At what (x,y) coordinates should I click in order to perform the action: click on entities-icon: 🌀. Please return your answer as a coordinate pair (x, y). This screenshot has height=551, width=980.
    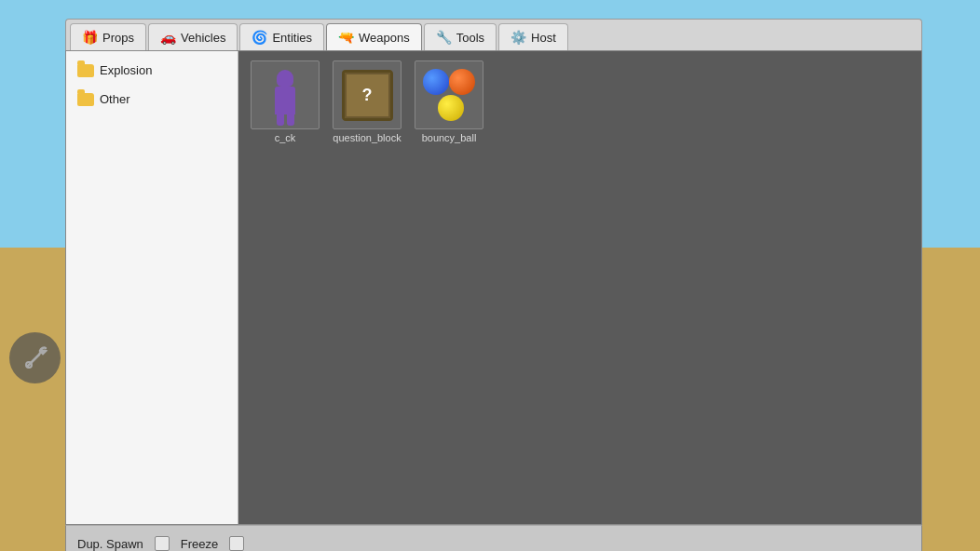
    Looking at the image, I should click on (259, 37).